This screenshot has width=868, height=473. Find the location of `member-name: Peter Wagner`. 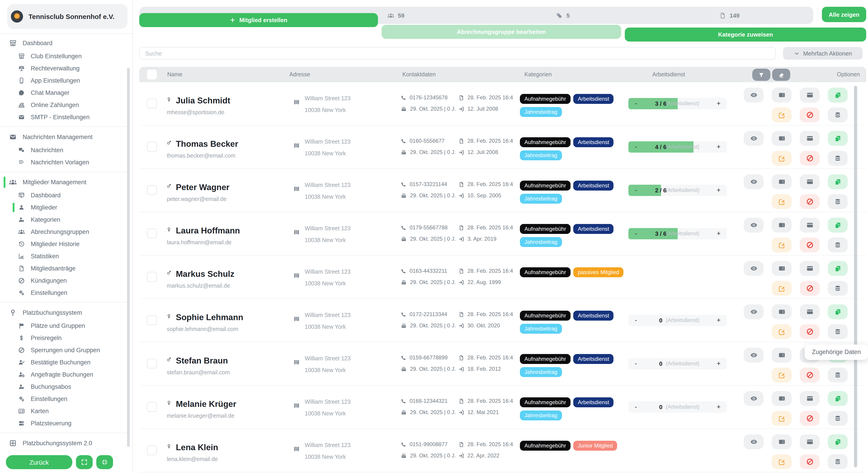

member-name: Peter Wagner is located at coordinates (203, 187).